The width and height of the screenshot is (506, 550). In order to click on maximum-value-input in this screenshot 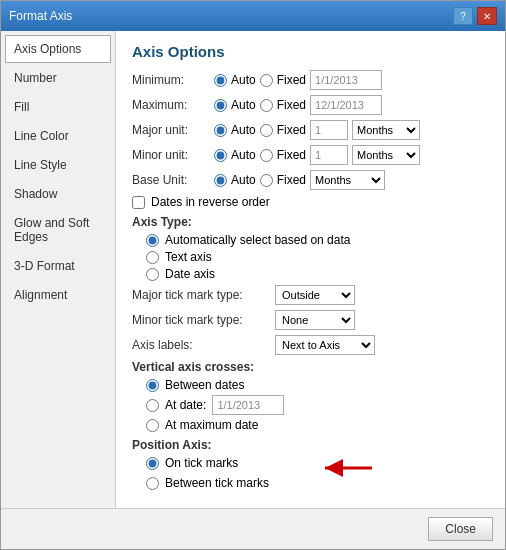, I will do `click(346, 105)`.